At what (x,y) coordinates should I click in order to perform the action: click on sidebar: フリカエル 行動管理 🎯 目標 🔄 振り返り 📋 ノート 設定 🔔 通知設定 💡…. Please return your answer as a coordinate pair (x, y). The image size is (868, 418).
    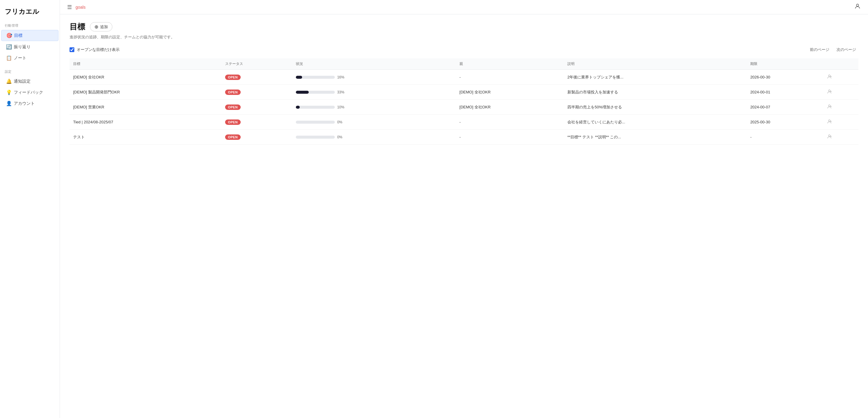
    Looking at the image, I should click on (30, 209).